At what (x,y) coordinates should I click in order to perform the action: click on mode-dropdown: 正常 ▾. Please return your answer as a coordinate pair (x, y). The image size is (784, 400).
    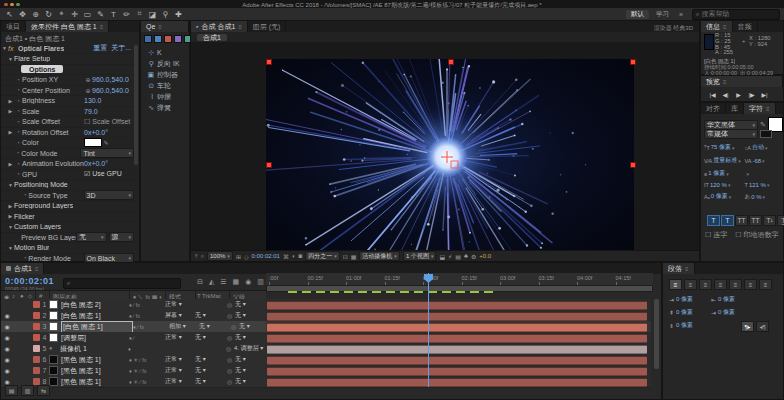
    Looking at the image, I should click on (180, 370).